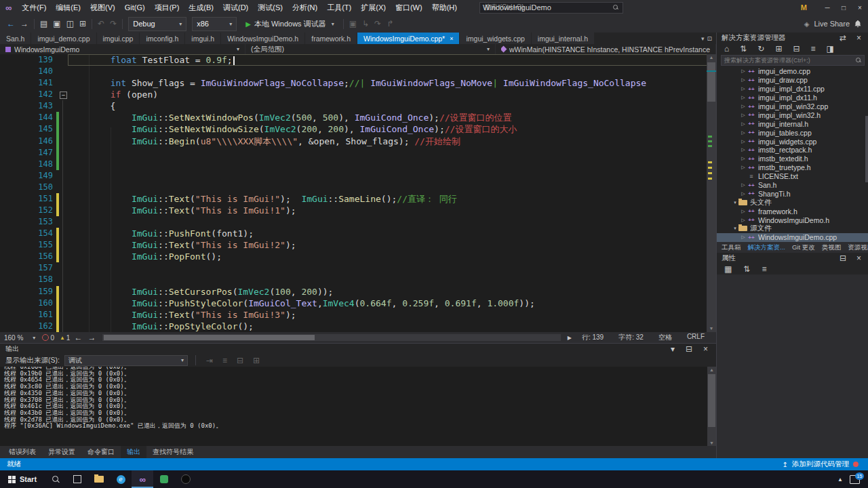  What do you see at coordinates (821, 464) in the screenshot?
I see `add-to-source-control-button: 添加到源代码管理` at bounding box center [821, 464].